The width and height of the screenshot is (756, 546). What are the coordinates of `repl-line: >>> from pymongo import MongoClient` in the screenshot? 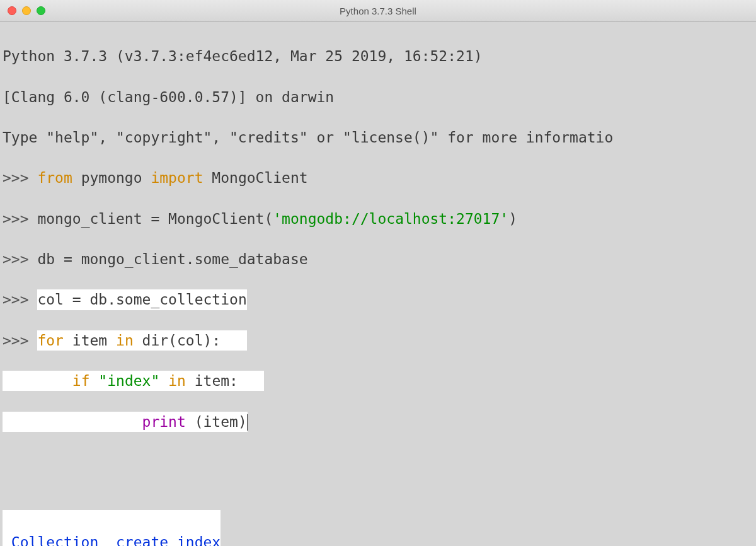 It's located at (378, 178).